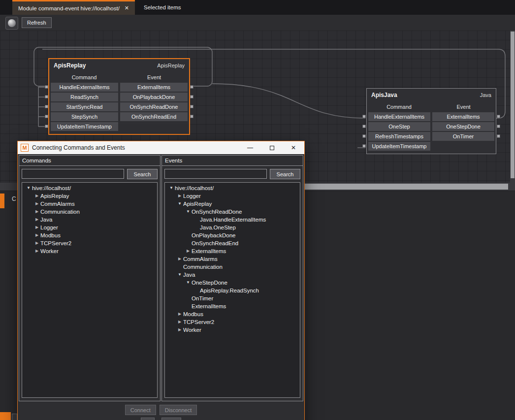 The height and width of the screenshot is (420, 515). I want to click on tab-selected-items: Selected items, so click(162, 7).